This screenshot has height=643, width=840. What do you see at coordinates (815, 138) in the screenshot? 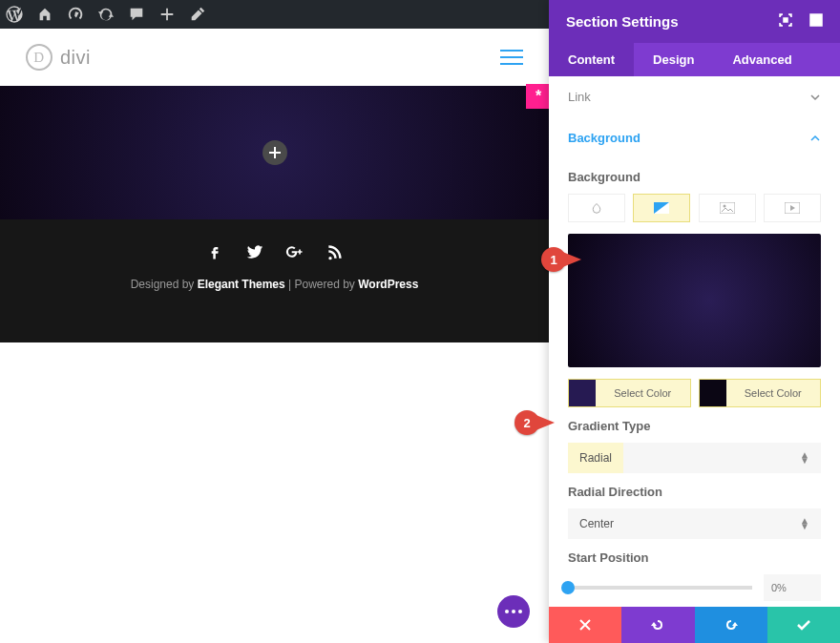
I see `chevron-up-icon` at bounding box center [815, 138].